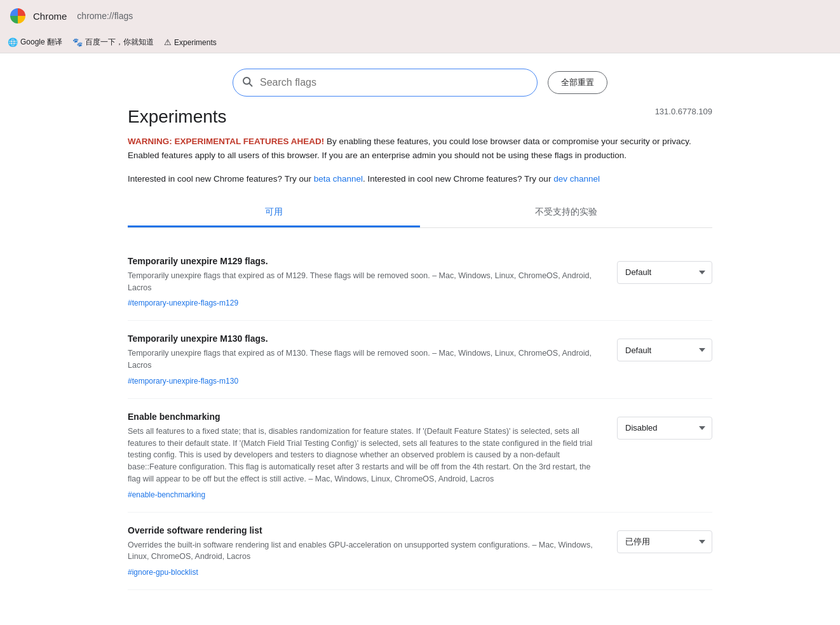  I want to click on tabs-container: 可用 不受支持的实验, so click(420, 213).